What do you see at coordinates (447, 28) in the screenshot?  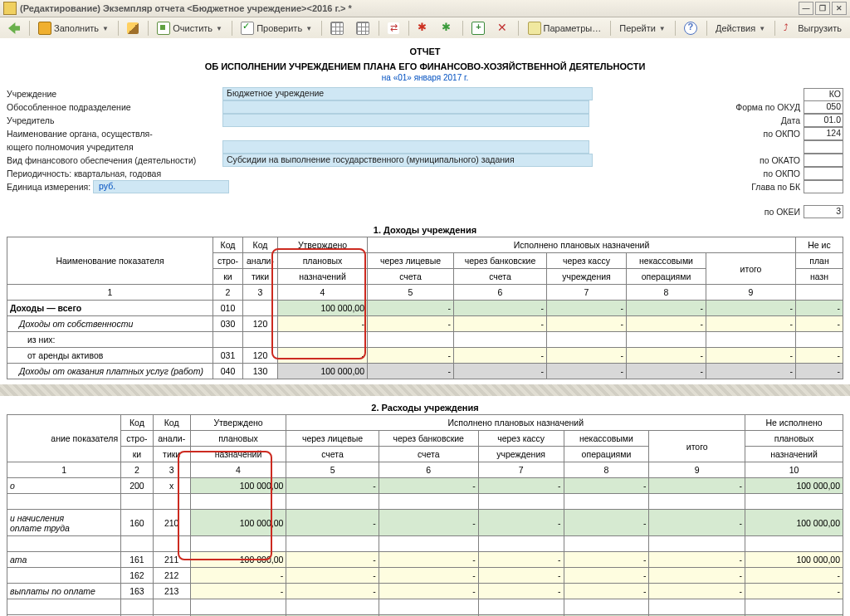 I see `star-green-button: ✱` at bounding box center [447, 28].